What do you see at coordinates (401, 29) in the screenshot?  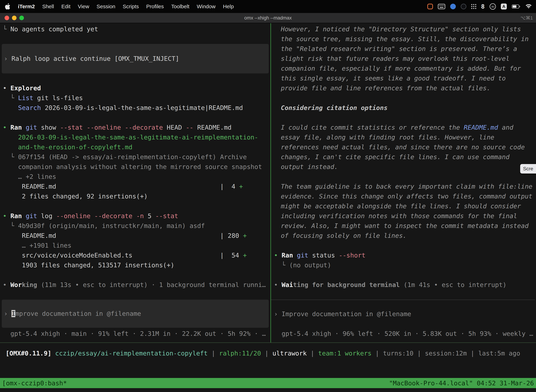 I see `text-run: However, I noticed the "Directory Struct…` at bounding box center [401, 29].